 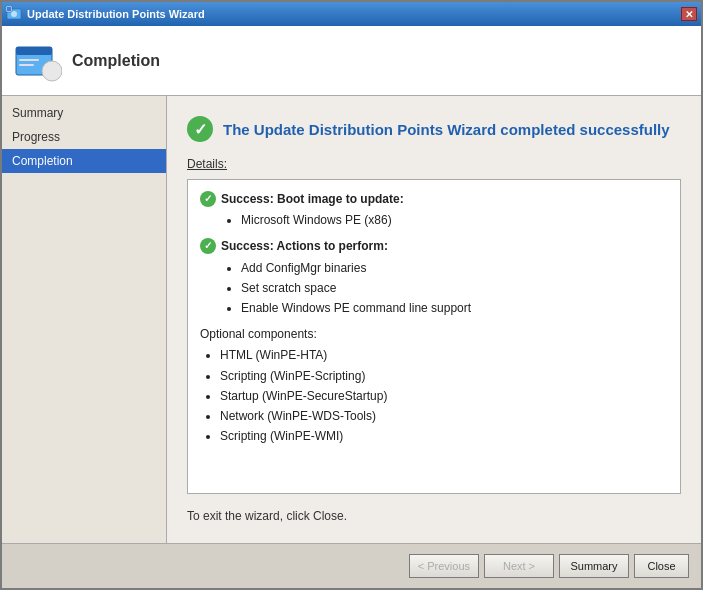 What do you see at coordinates (444, 356) in the screenshot?
I see `list-item: HTML (WinPE-HTA)` at bounding box center [444, 356].